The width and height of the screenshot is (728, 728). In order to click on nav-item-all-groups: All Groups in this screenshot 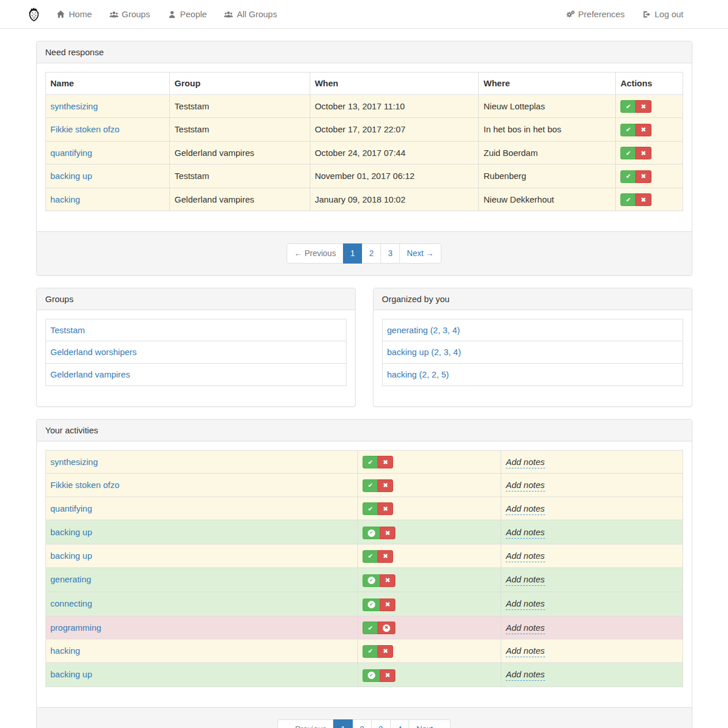, I will do `click(250, 14)`.